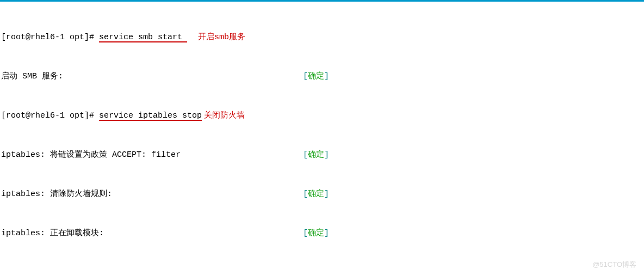 Image resolution: width=644 pixels, height=275 pixels. What do you see at coordinates (615, 265) in the screenshot?
I see `watermark: @51CTO博客` at bounding box center [615, 265].